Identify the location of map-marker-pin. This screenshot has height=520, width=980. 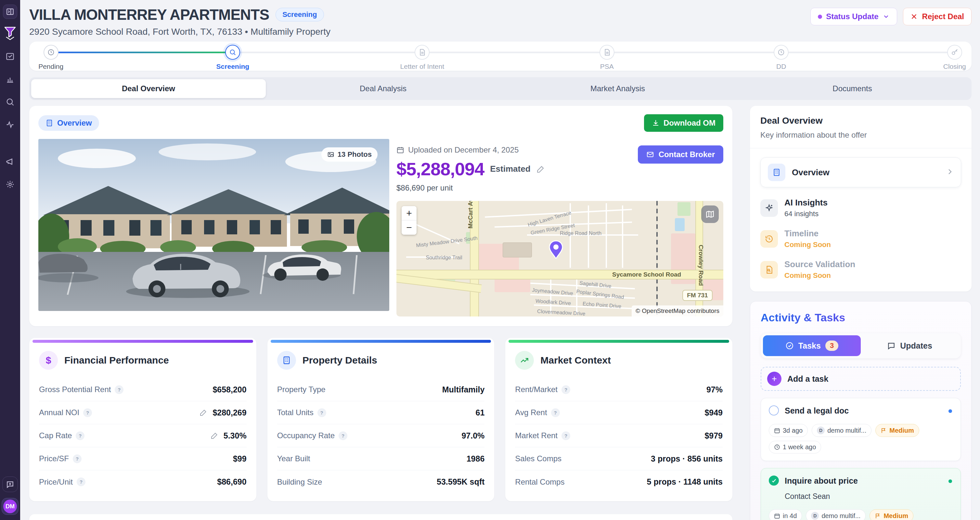
(556, 250).